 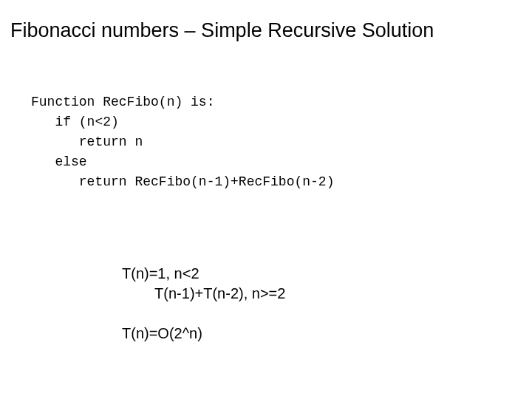 What do you see at coordinates (123, 102) in the screenshot?
I see `code-line: Function RecFibo(n) is:` at bounding box center [123, 102].